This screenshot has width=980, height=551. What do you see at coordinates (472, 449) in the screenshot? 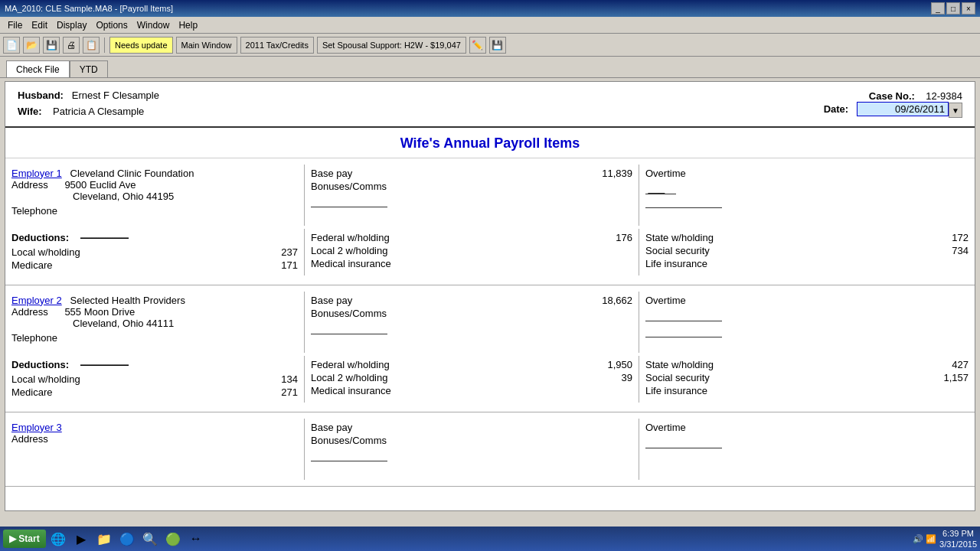
I see `employer-3-pay: Base pay Bonuses/Comms` at bounding box center [472, 449].